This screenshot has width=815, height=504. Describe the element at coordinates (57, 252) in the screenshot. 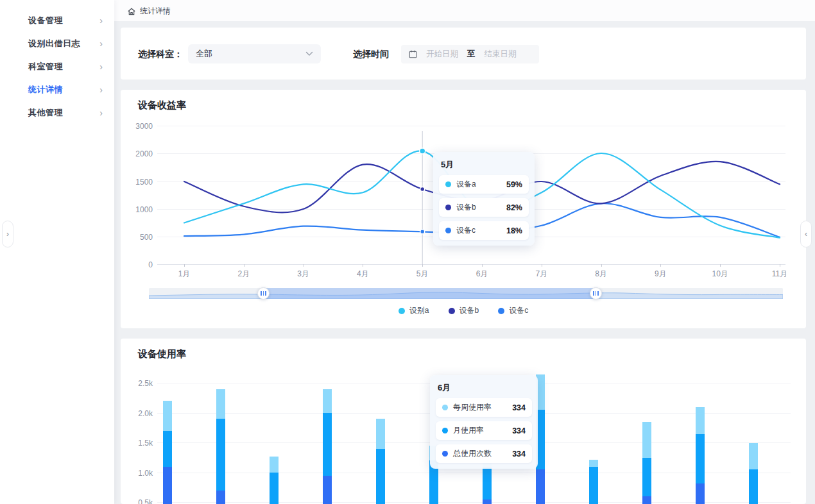

I see `sidebar: 设备管理›设别出借日志›科室管理›统计详情›其他管理›` at that location.